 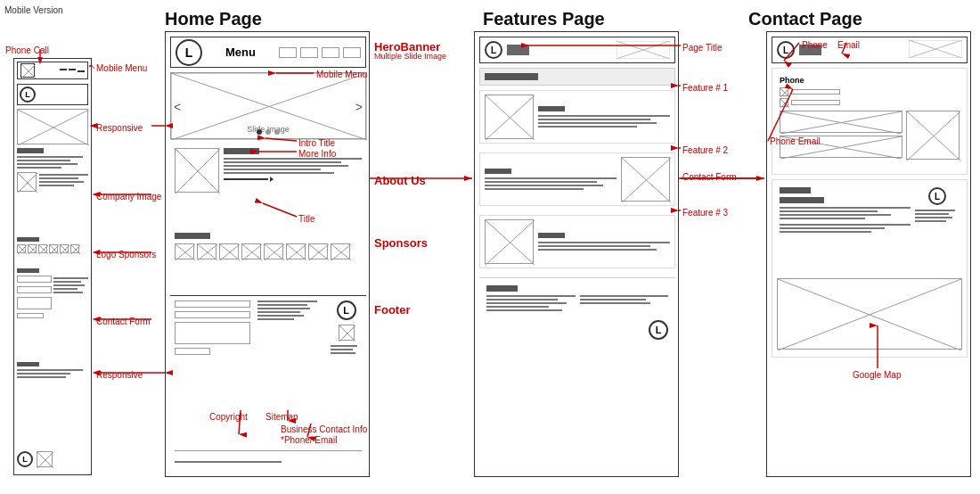 I want to click on phone-section-label: Phone, so click(x=870, y=80).